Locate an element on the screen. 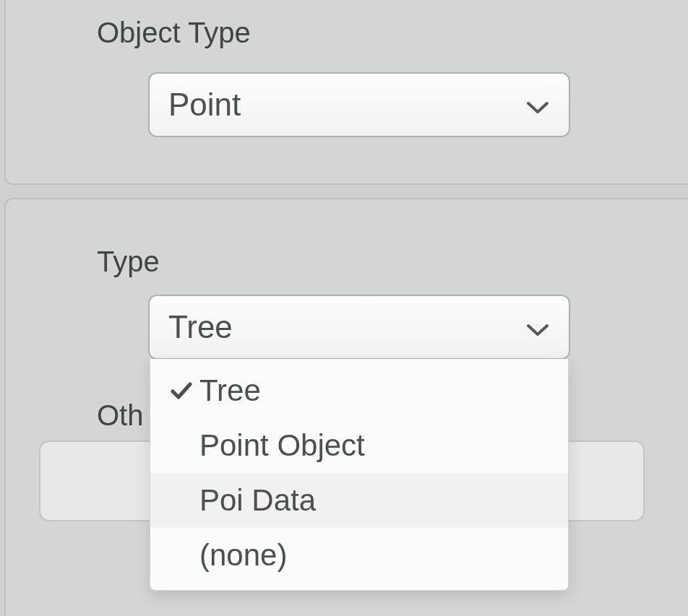  type-option-label: Poi Data is located at coordinates (257, 500).